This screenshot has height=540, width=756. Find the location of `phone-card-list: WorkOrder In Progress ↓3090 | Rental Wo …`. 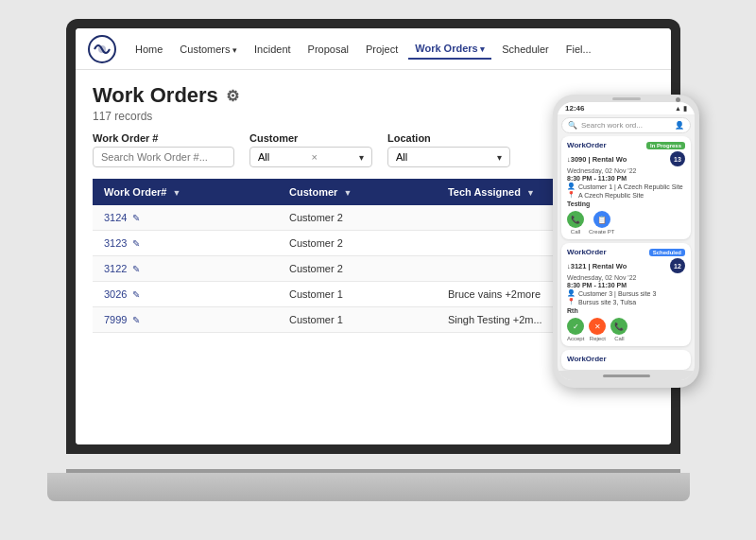

phone-card-list: WorkOrder In Progress ↓3090 | Rental Wo … is located at coordinates (626, 253).